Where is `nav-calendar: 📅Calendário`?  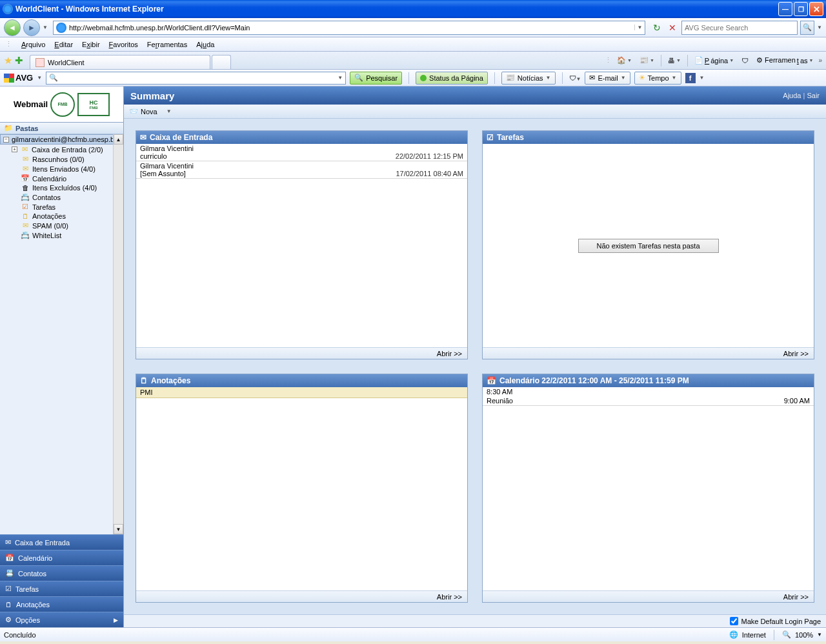
nav-calendar: 📅Calendário is located at coordinates (62, 558).